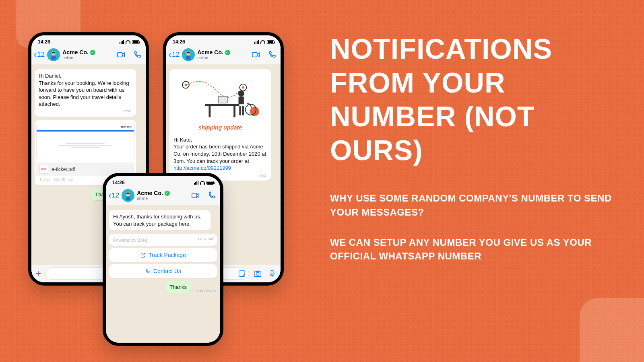  What do you see at coordinates (167, 271) in the screenshot?
I see `button-label: Contact Us` at bounding box center [167, 271].